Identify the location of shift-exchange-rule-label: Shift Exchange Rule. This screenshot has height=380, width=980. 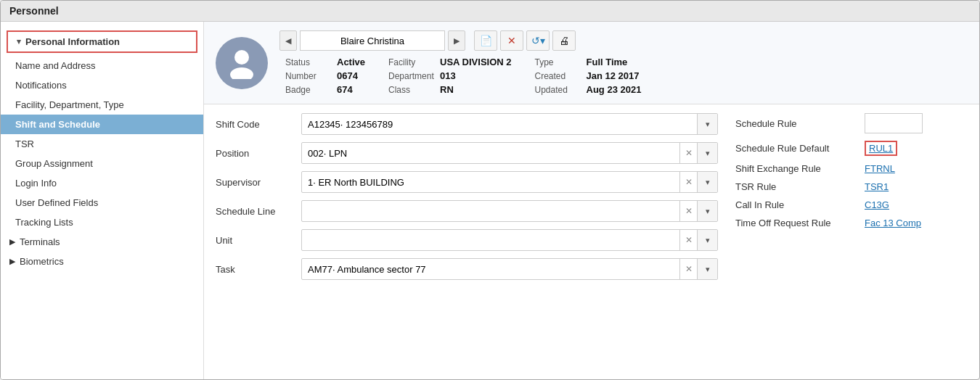
(797, 168).